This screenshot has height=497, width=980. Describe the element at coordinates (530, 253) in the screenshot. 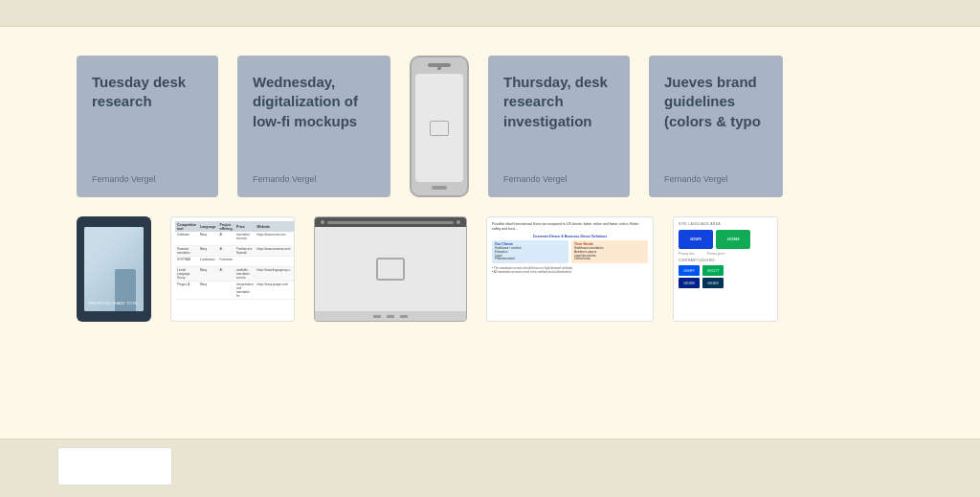

I see `research-col-left: Our Clients Healthcare / medical Educati…` at that location.